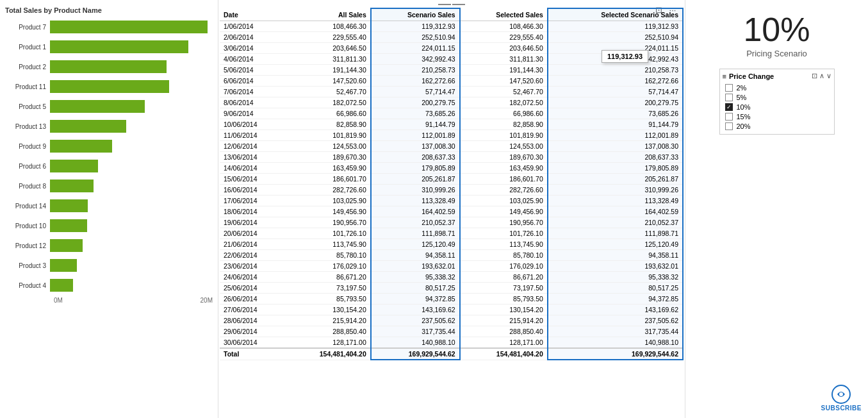 The height and width of the screenshot is (418, 868). Describe the element at coordinates (109, 226) in the screenshot. I see `bar-row: Product 10` at that location.